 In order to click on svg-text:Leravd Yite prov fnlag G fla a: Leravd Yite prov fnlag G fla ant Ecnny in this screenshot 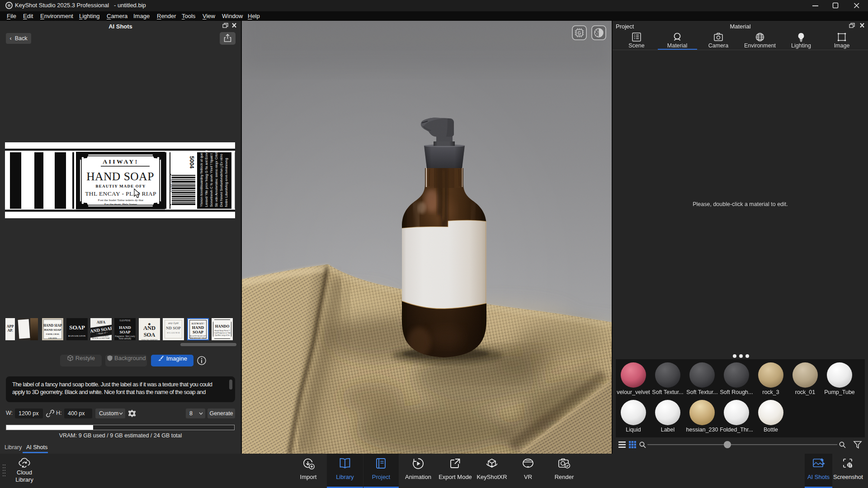, I will do `click(206, 178)`.